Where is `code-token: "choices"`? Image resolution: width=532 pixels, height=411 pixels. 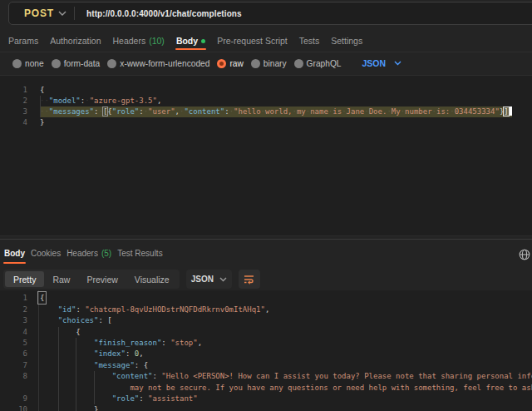
code-token: "choices" is located at coordinates (78, 320).